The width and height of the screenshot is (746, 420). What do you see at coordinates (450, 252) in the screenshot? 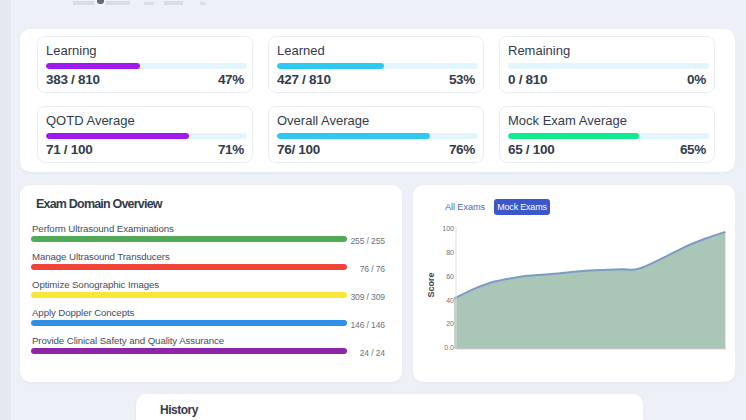
I see `svg-text: 80` at bounding box center [450, 252].